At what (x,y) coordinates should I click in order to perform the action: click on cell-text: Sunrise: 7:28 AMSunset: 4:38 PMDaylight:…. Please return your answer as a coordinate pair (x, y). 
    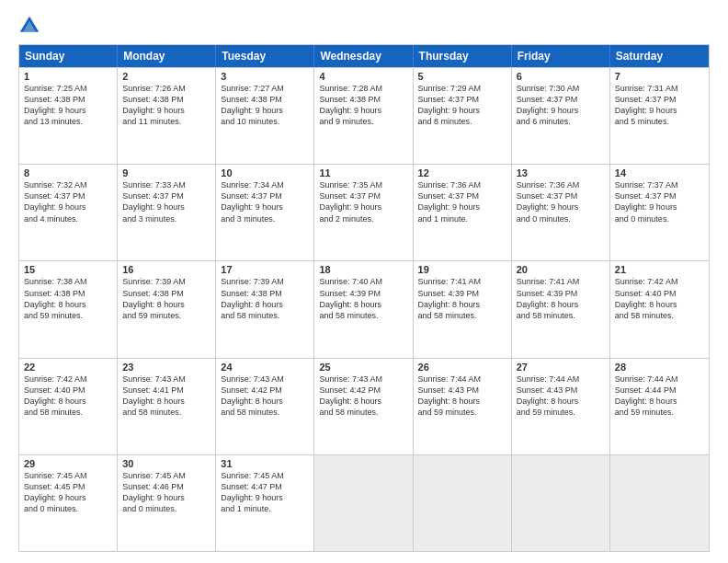
    Looking at the image, I should click on (363, 105).